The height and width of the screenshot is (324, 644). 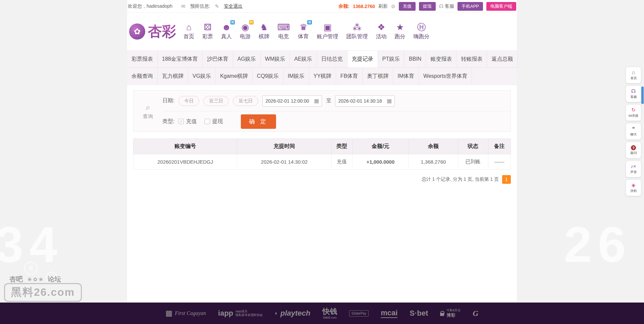 What do you see at coordinates (208, 32) in the screenshot?
I see `nav-item-lottery: ⚄ 彩票` at bounding box center [208, 32].